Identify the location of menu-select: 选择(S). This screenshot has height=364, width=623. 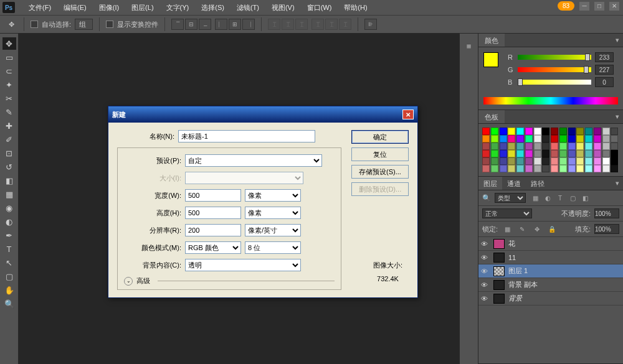
(213, 7).